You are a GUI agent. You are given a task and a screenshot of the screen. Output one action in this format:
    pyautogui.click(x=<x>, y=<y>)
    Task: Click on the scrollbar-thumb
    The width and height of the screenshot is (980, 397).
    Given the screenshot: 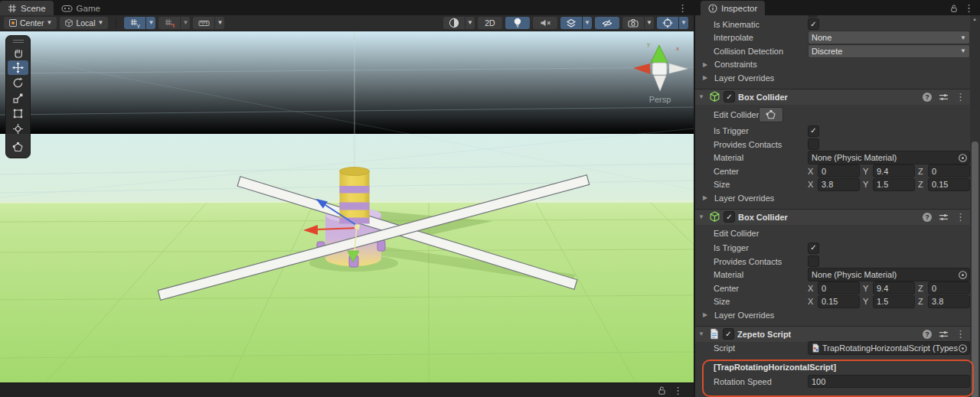 What is the action you would take?
    pyautogui.click(x=975, y=269)
    